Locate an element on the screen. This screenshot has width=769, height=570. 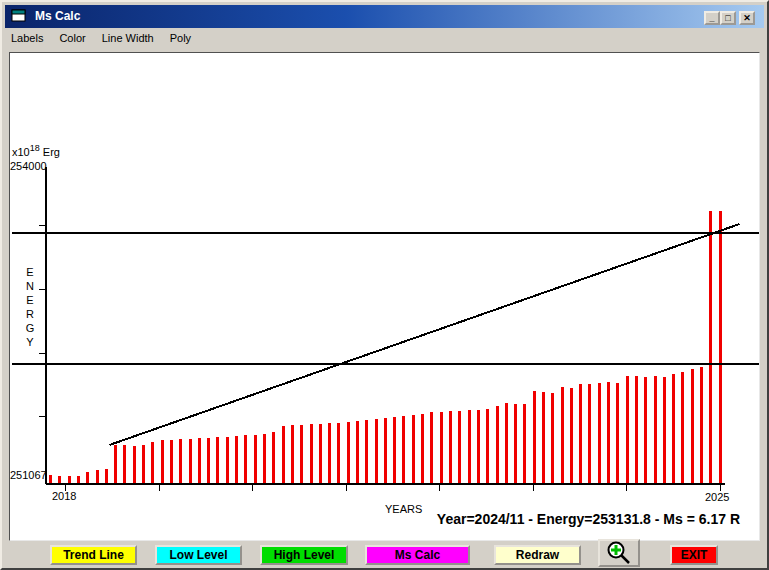
maximize-button: □ is located at coordinates (728, 18).